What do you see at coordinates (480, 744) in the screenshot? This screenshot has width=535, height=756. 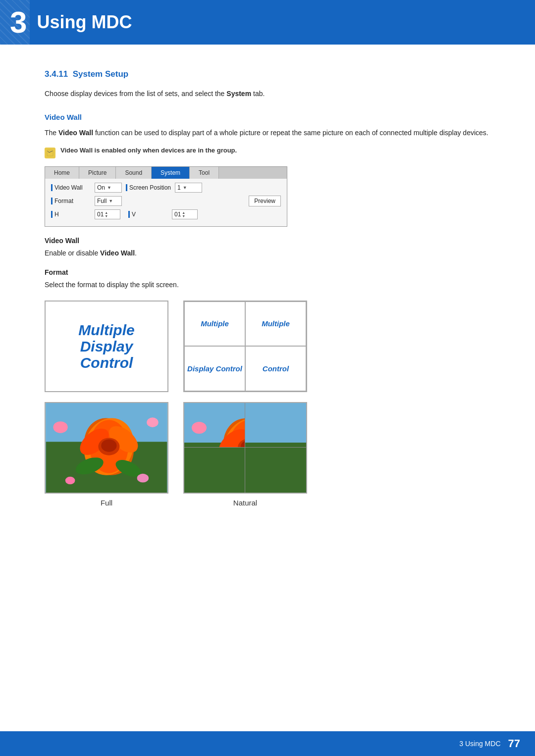 I see `footer-text: 3 Using MDC` at bounding box center [480, 744].